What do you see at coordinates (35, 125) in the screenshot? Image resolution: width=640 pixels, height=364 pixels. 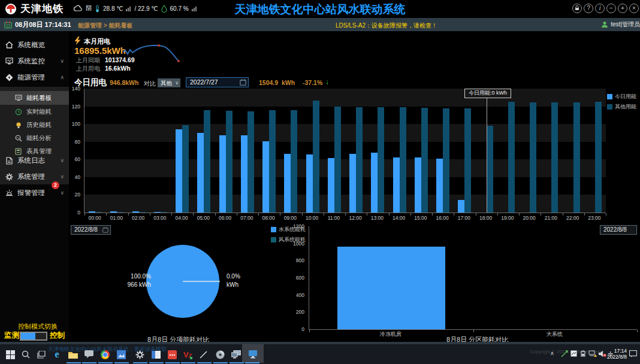 I see `sidebar-item-history-energy: 历史能耗` at bounding box center [35, 125].